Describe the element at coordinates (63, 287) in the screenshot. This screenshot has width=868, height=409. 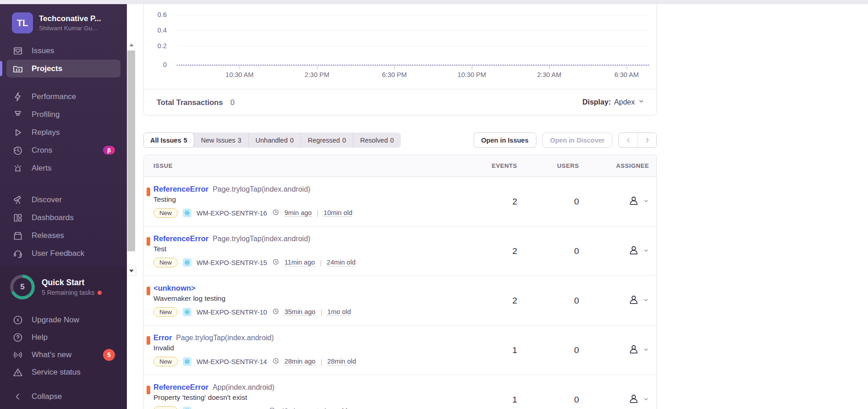
I see `quick-start: 5 Quick Start 5 Remaining tasks` at that location.